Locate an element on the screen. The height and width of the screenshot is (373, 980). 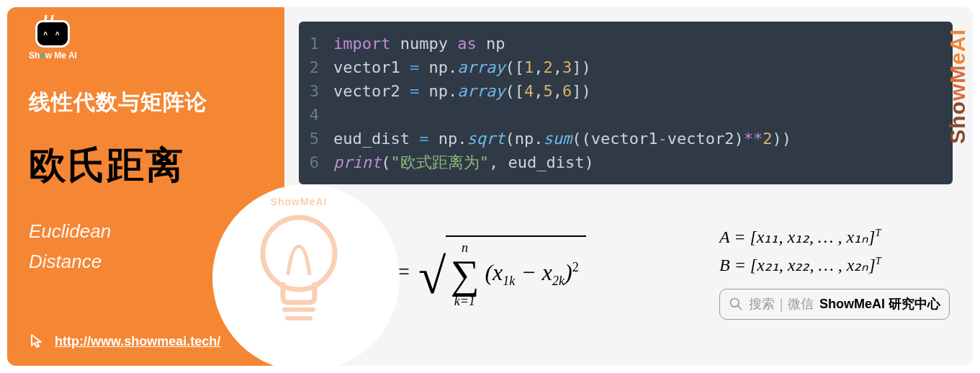
url-row: http://www.showmeai.tech/ is located at coordinates (125, 341).